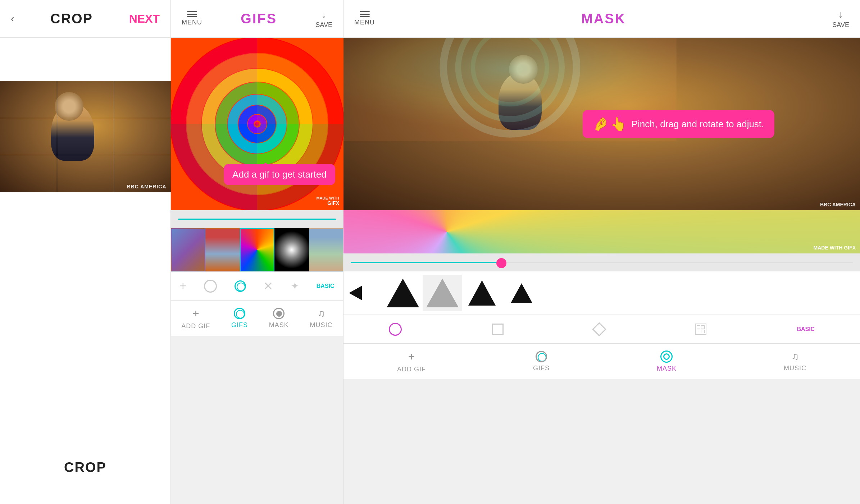  I want to click on mask-timeline-handle, so click(501, 263).